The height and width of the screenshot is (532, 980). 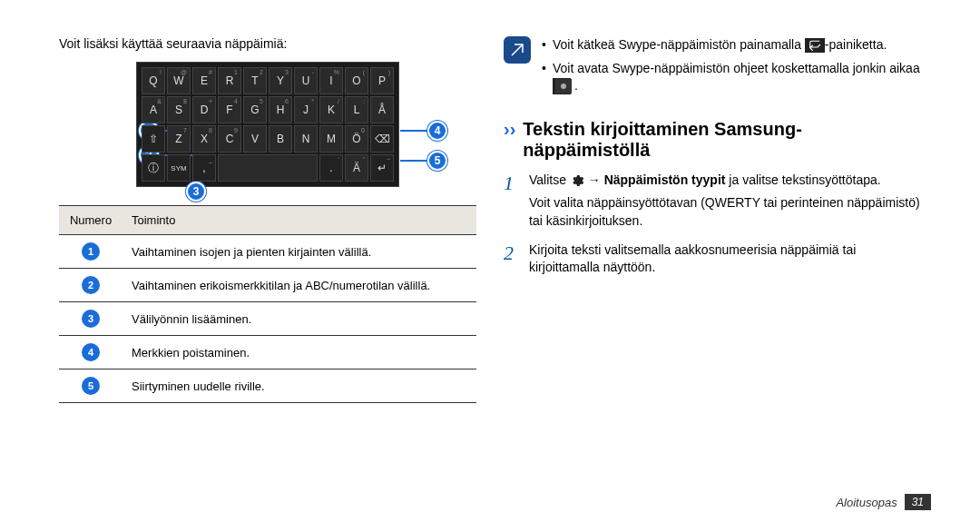 What do you see at coordinates (268, 124) in the screenshot?
I see `keyboard-body: !Q@W#E1R2T3Y-U%I(O)P&A$S+D4F5G6H*J/K:LÅ⇧…` at bounding box center [268, 124].